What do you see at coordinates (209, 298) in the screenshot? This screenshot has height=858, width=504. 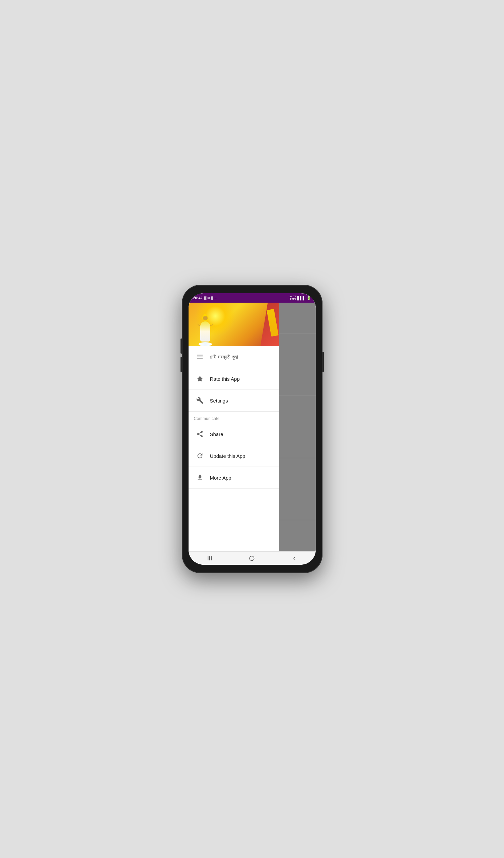 I see `gallery-icon: ⊞` at bounding box center [209, 298].